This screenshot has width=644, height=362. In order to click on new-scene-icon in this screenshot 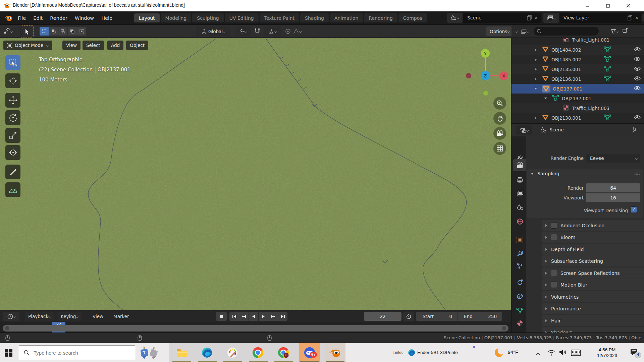, I will do `click(529, 18)`.